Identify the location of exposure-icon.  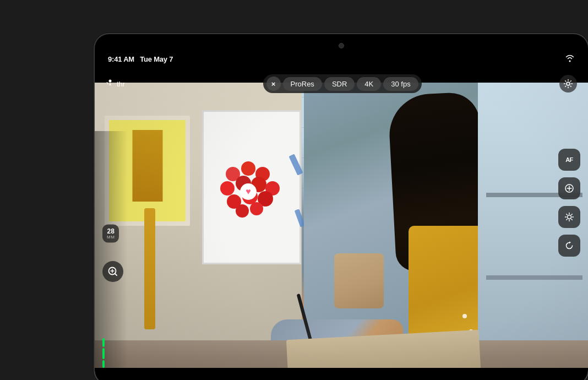
(569, 188).